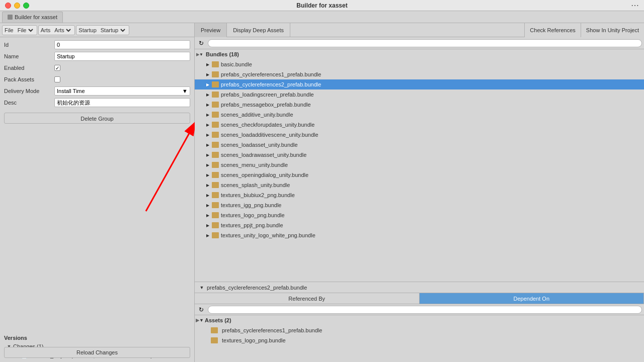 The width and height of the screenshot is (644, 362). Describe the element at coordinates (103, 30) in the screenshot. I see `startup-select: Startup Startup` at that location.